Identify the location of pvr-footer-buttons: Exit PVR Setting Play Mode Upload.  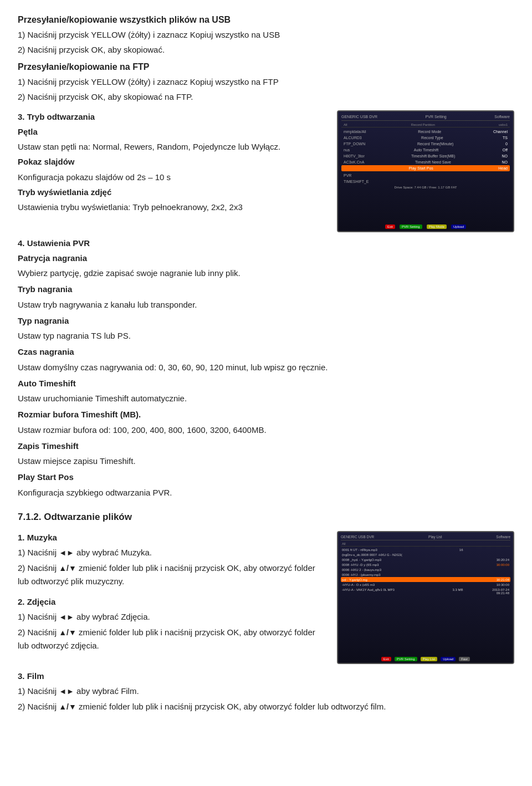
(426, 227).